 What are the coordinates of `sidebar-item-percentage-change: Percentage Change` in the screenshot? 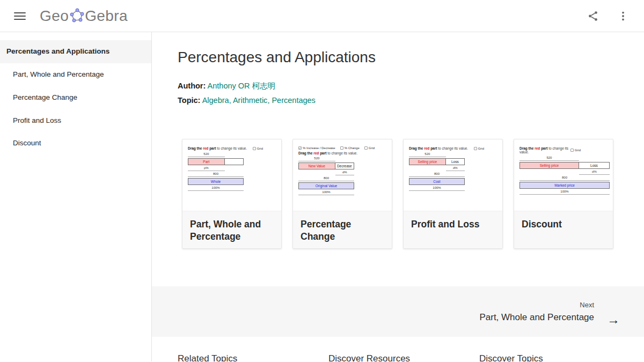 It's located at (76, 98).